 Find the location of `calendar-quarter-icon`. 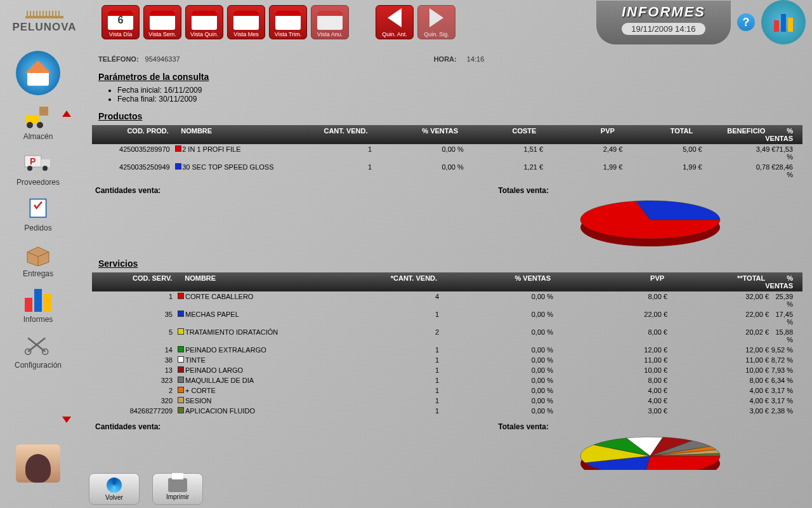

calendar-quarter-icon is located at coordinates (288, 20).